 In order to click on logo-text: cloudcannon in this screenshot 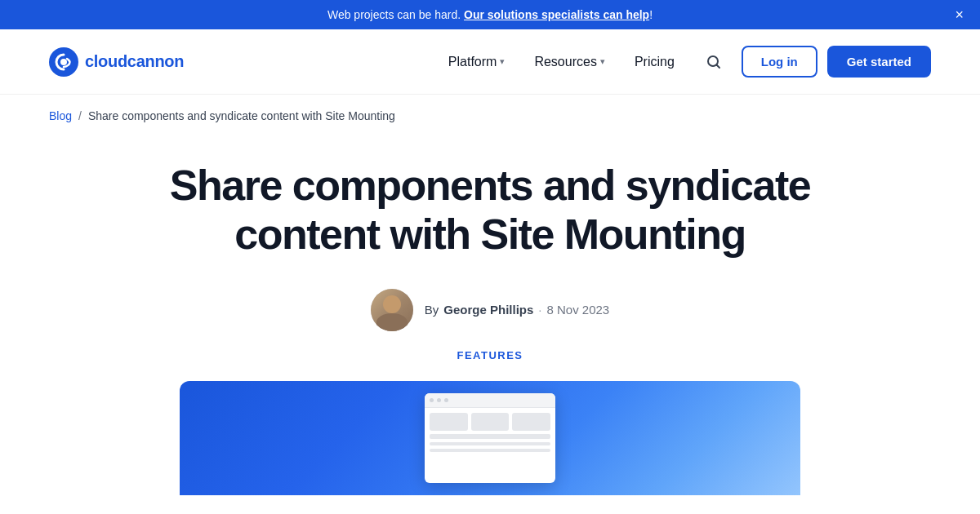, I will do `click(134, 62)`.